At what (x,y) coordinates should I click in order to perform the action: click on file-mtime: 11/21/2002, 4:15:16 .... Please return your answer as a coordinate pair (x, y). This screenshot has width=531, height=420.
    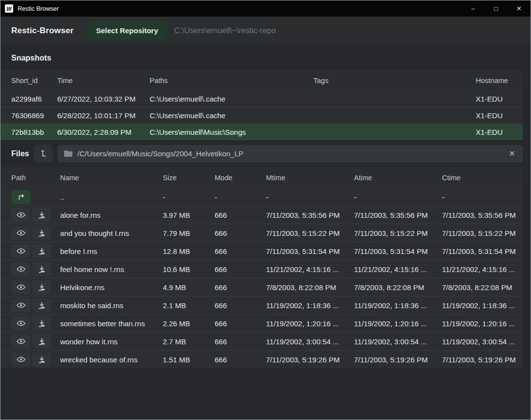
    Looking at the image, I should click on (310, 270).